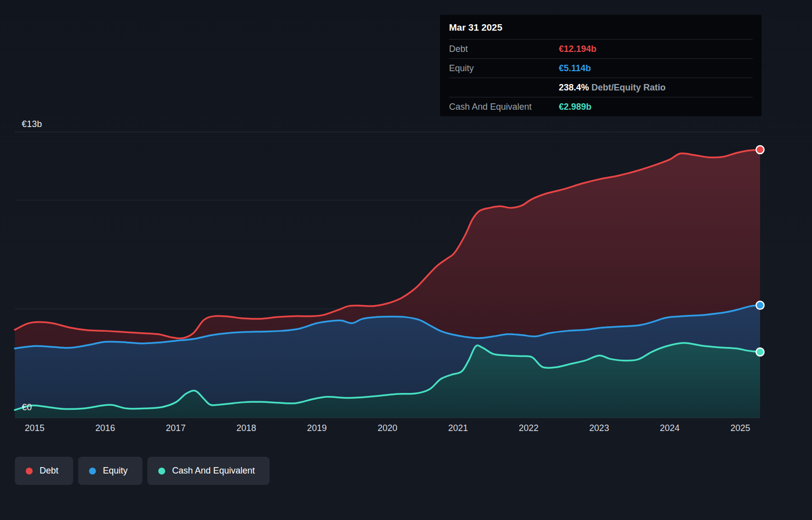 The image size is (812, 520). Describe the element at coordinates (49, 471) in the screenshot. I see `legend-debt-label: Debt` at that location.